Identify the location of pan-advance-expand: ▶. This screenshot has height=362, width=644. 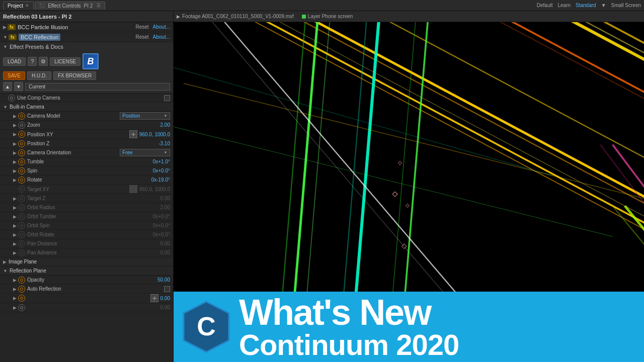
(16, 253).